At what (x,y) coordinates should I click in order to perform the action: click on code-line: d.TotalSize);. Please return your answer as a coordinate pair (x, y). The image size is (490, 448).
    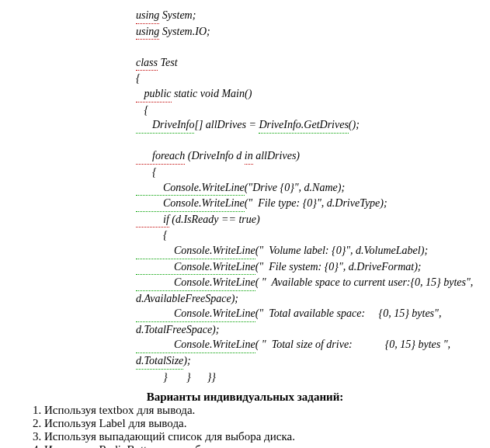
    Looking at the image, I should click on (313, 362).